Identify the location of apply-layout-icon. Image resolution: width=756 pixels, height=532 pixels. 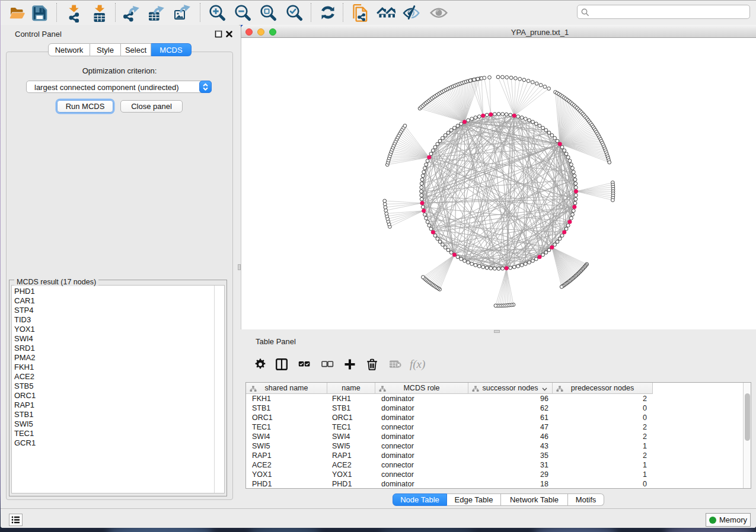
(327, 12).